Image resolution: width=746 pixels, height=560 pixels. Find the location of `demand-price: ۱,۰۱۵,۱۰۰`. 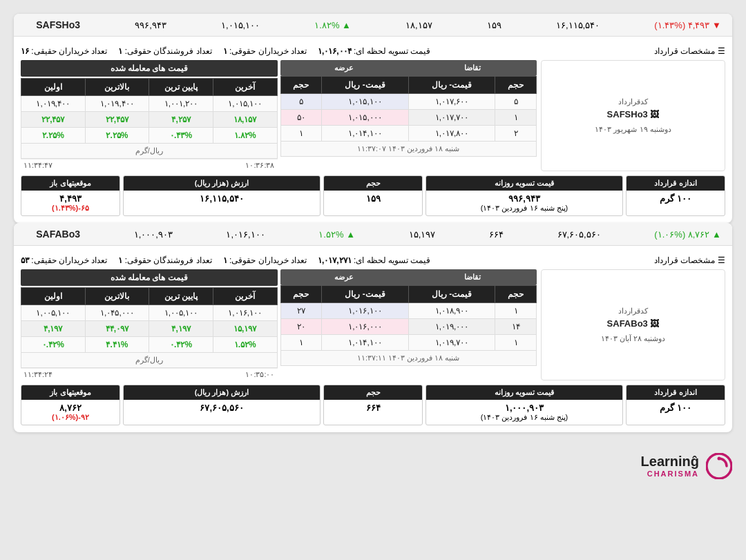

demand-price: ۱,۰۱۵,۱۰۰ is located at coordinates (365, 102).